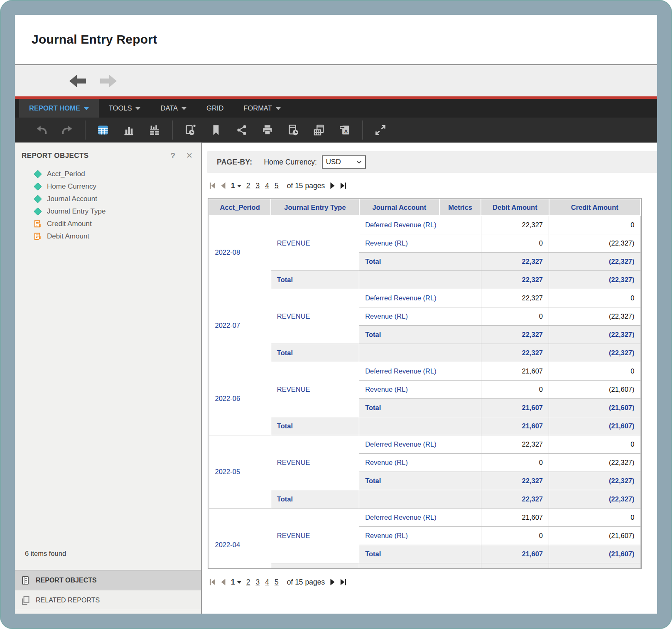  I want to click on column-header-journal-entry-type: Journal Entry Type, so click(315, 207).